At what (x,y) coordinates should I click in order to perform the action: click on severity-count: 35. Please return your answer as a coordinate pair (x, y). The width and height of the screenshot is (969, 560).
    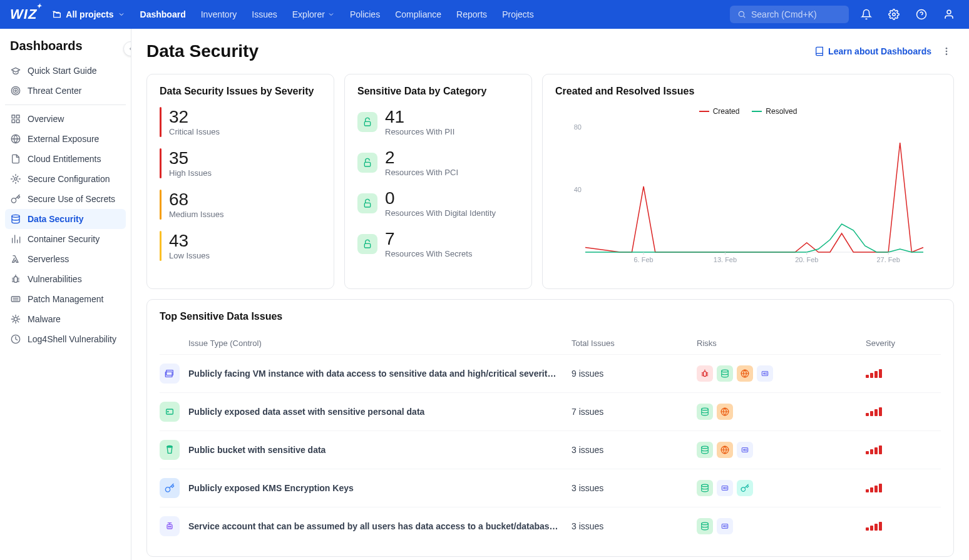
    Looking at the image, I should click on (190, 158).